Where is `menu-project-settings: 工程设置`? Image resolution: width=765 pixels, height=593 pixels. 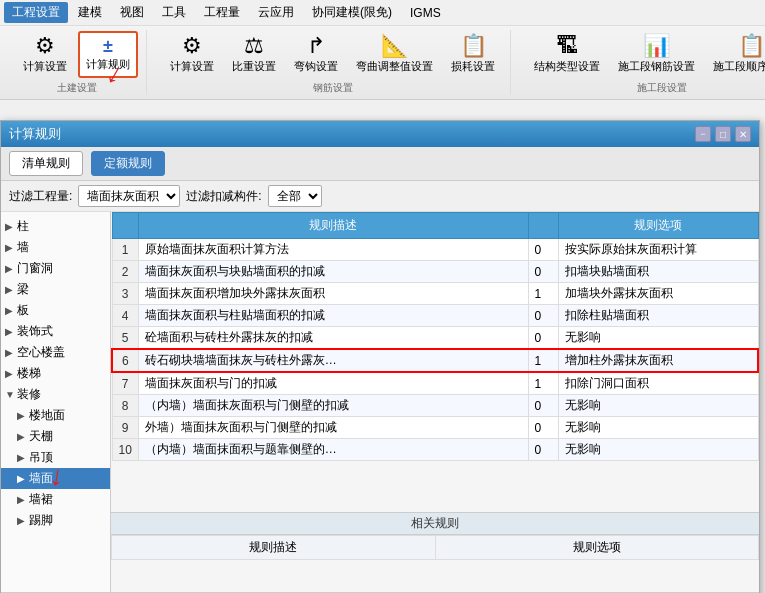
menu-project-settings: 工程设置 is located at coordinates (36, 12).